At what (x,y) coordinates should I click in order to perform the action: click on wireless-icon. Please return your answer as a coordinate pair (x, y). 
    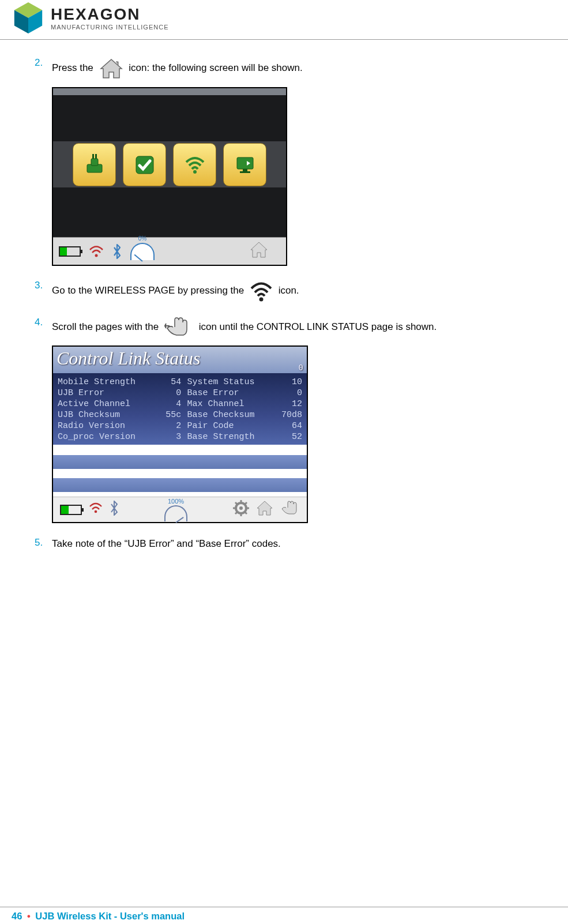
    Looking at the image, I should click on (261, 291).